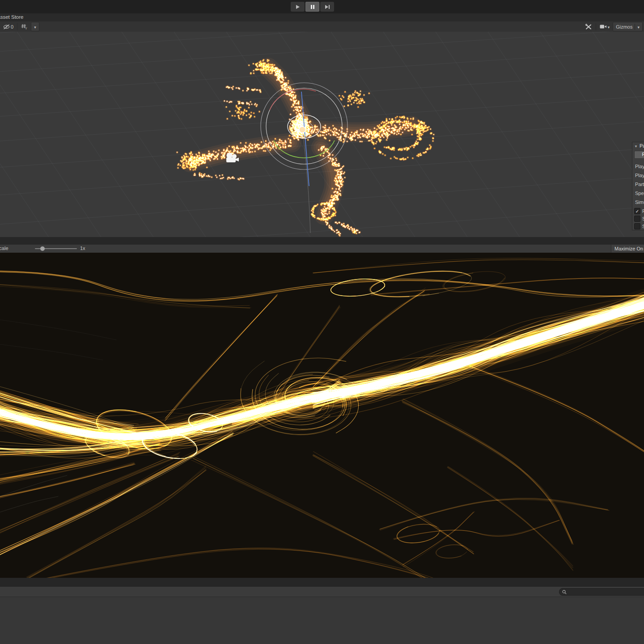 Image resolution: width=644 pixels, height=644 pixels. I want to click on search-icon, so click(564, 592).